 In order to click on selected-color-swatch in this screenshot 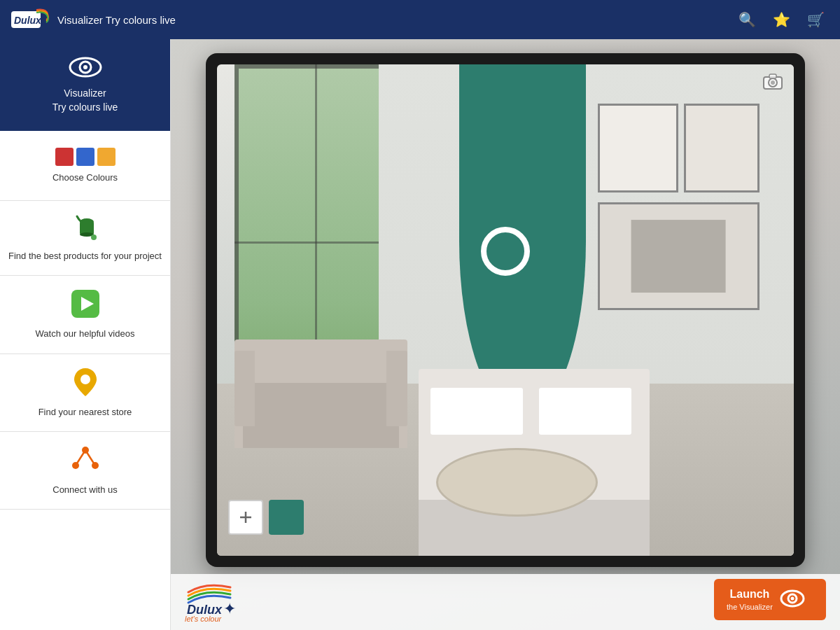, I will do `click(286, 517)`.